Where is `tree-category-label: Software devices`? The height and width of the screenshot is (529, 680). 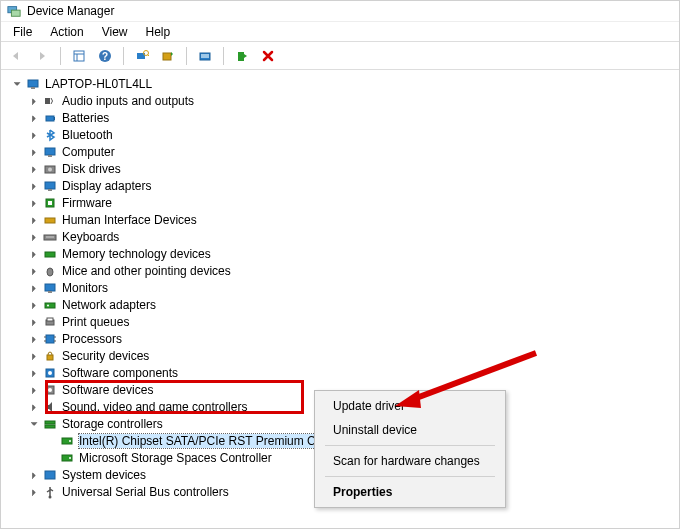 tree-category-label: Software devices is located at coordinates (108, 390).